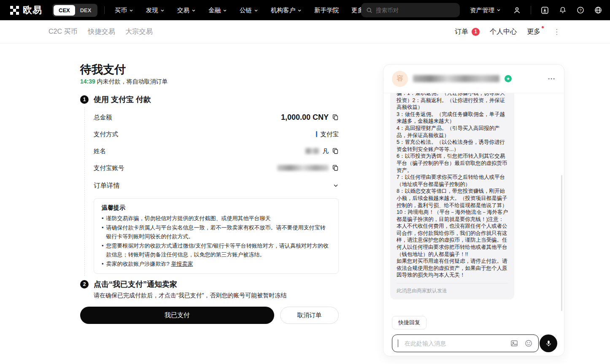 Image resolution: width=610 pixels, height=364 pixels. I want to click on nav-item-academy: 新手学院, so click(327, 10).